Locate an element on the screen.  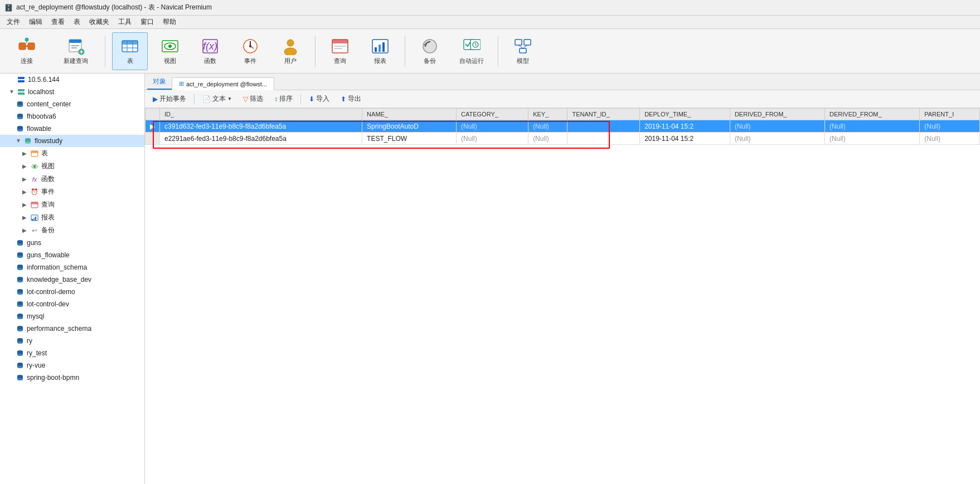
sidebar-item-ry-vue: ry-vue is located at coordinates (72, 365).